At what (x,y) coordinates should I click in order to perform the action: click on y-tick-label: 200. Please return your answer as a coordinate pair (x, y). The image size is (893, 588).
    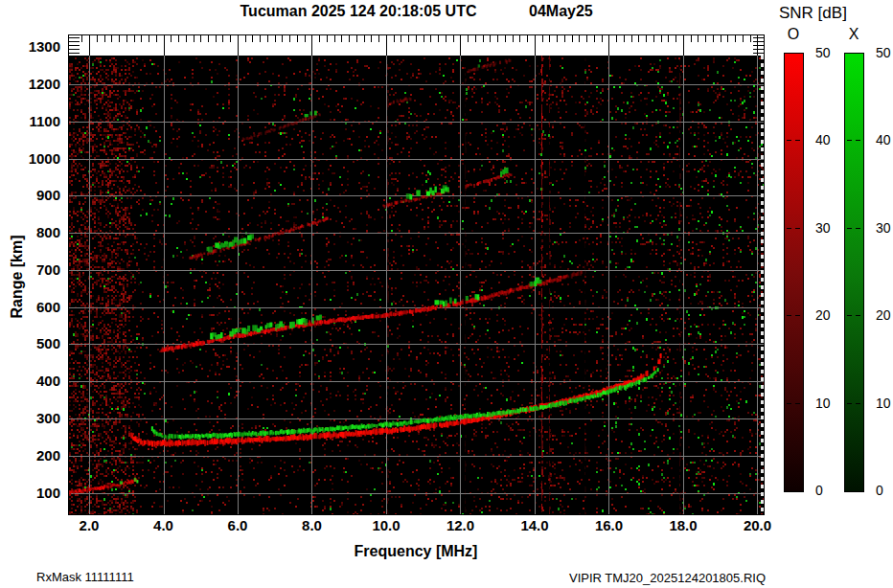
    Looking at the image, I should click on (39, 456).